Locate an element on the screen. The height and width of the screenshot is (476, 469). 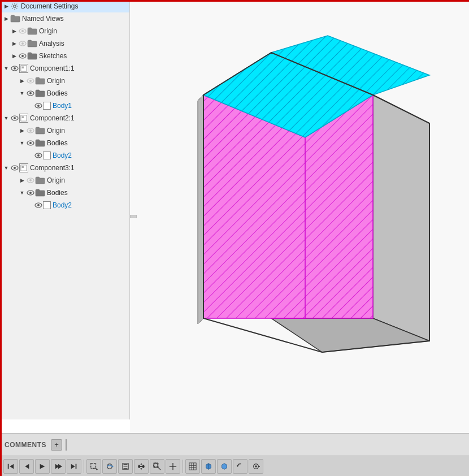
eye-icon-sketches is located at coordinates (23, 56).